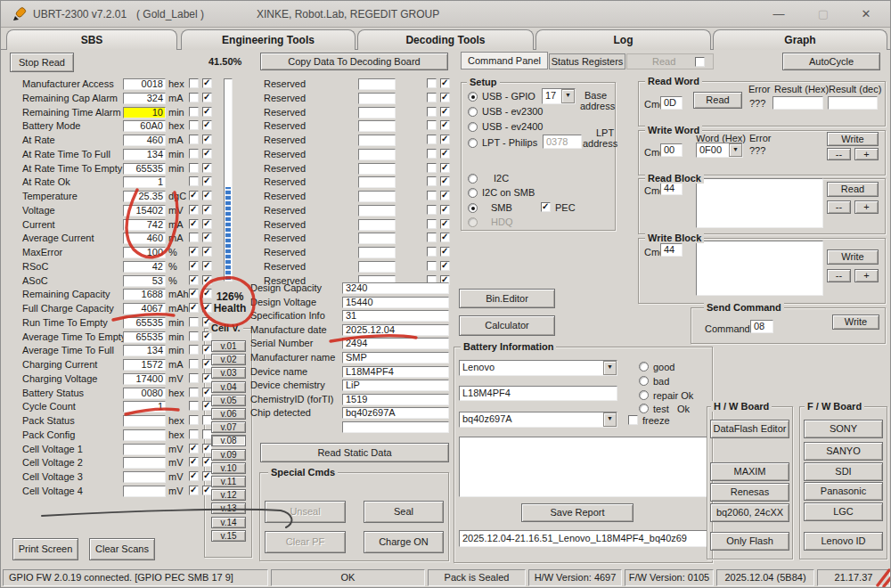 The width and height of the screenshot is (891, 588). Describe the element at coordinates (831, 61) in the screenshot. I see `autocycle-button: AutoCycle` at that location.